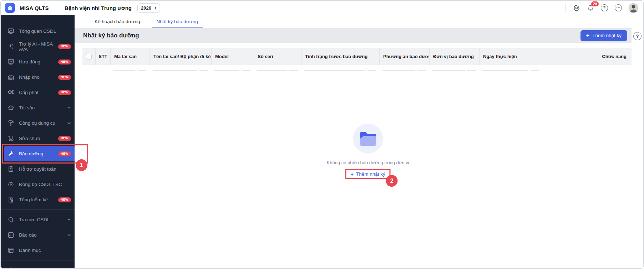 This screenshot has width=644, height=269. Describe the element at coordinates (11, 108) in the screenshot. I see `asset-icon` at that location.